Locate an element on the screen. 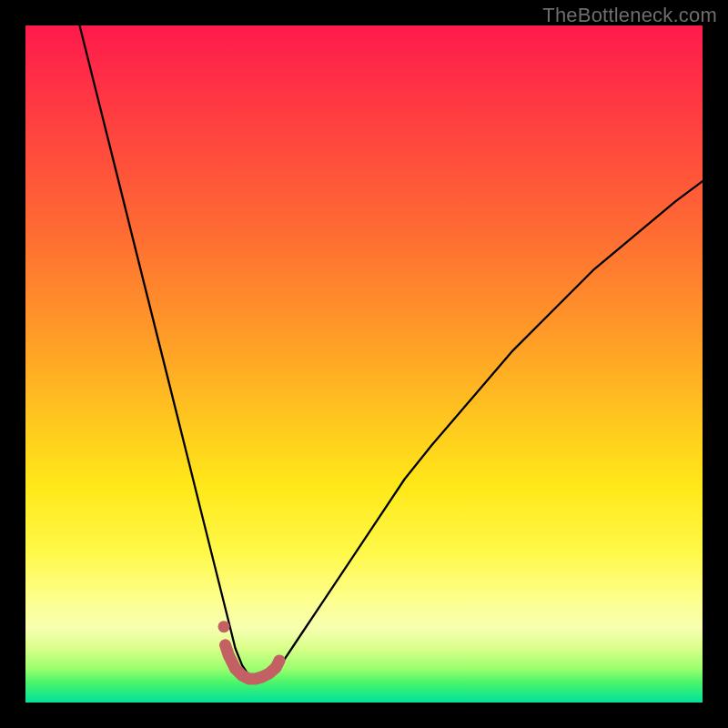 Image resolution: width=728 pixels, height=728 pixels. trough-dot-icon is located at coordinates (224, 626).